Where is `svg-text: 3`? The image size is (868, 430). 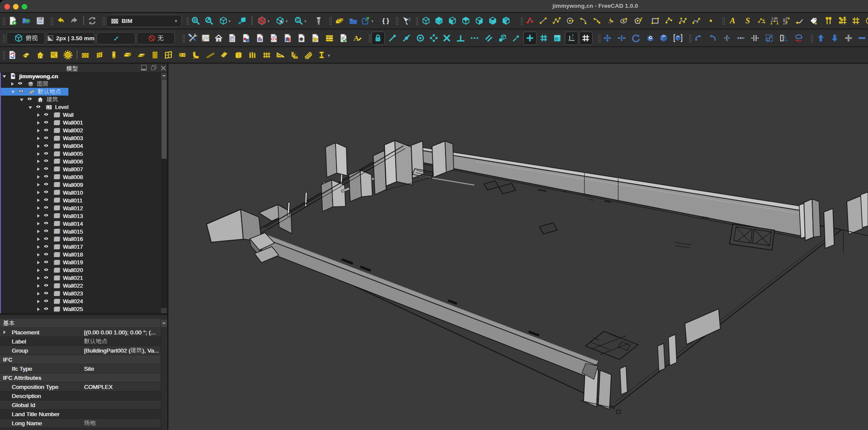
svg-text: 3 is located at coordinates (697, 22).